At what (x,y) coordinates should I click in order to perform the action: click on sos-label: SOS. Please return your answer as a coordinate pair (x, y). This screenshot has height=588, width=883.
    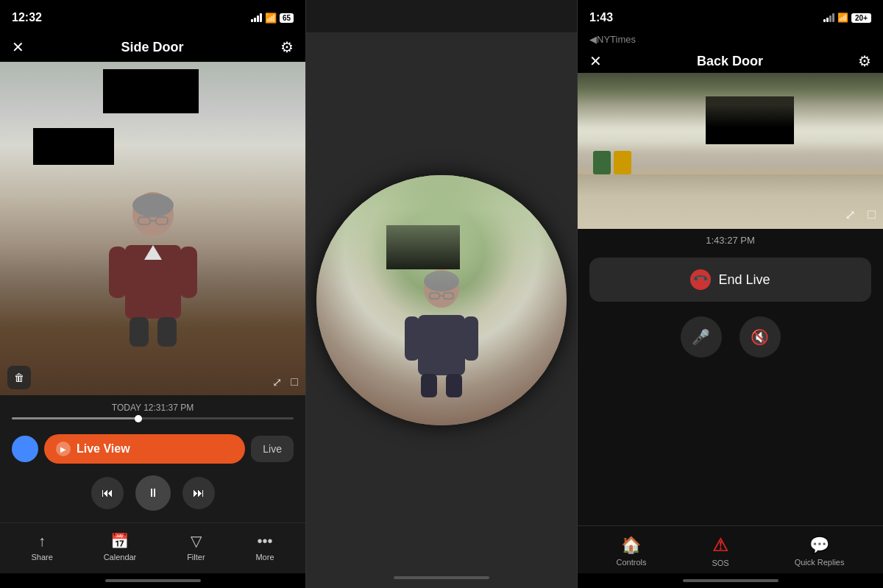
    Looking at the image, I should click on (720, 563).